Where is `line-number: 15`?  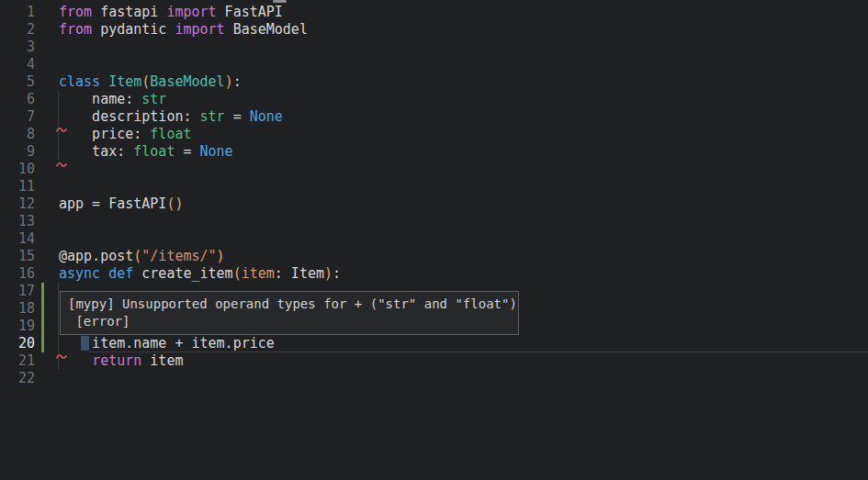 line-number: 15 is located at coordinates (17, 257).